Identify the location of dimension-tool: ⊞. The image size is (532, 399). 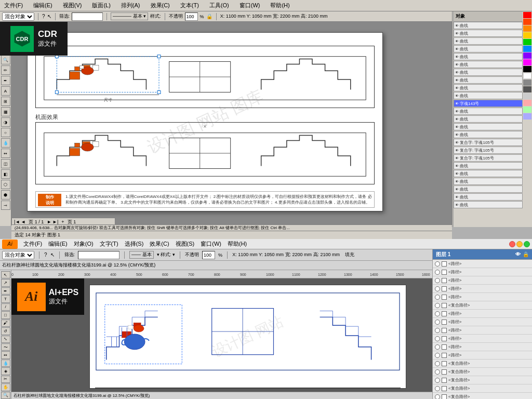
(6, 101).